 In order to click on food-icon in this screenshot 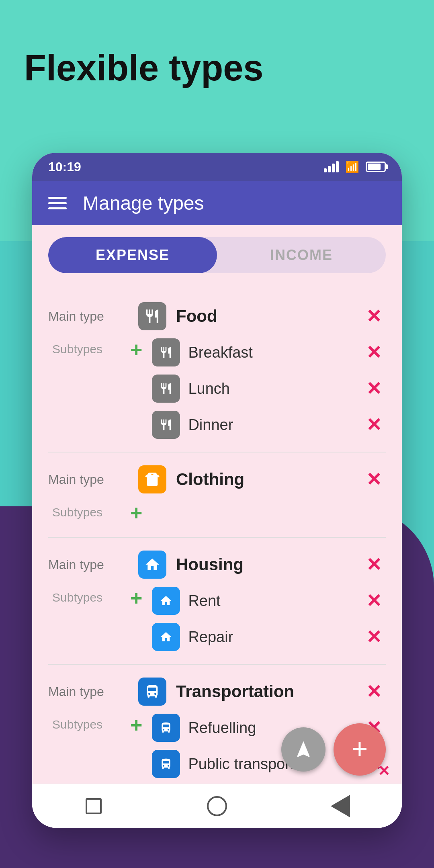, I will do `click(152, 316)`.